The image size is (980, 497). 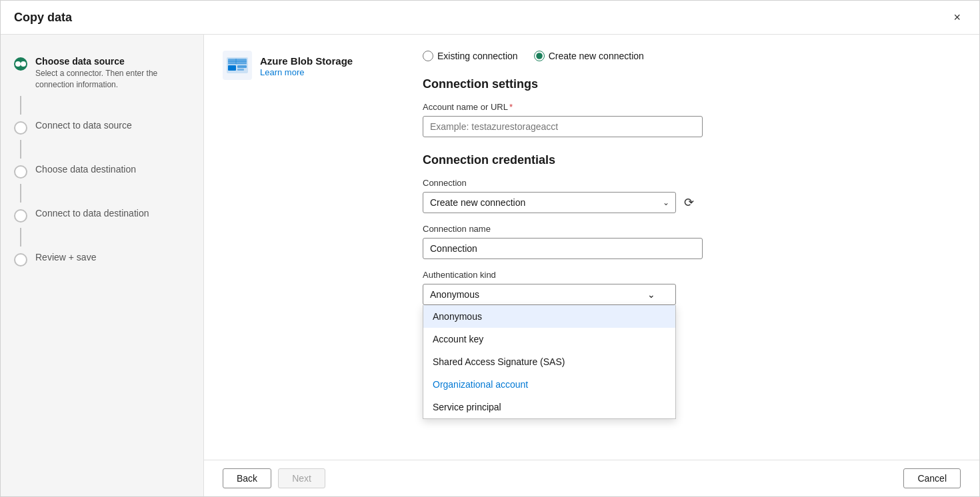 What do you see at coordinates (102, 215) in the screenshot?
I see `sidebar-item-connect-to-data-destination: Connect to data destination` at bounding box center [102, 215].